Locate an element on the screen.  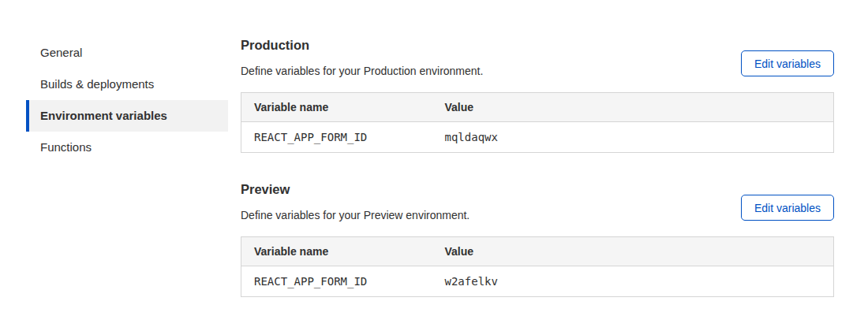
production-variables-table: Variable name Value REACT_APP_FORM_ID mq… is located at coordinates (537, 123).